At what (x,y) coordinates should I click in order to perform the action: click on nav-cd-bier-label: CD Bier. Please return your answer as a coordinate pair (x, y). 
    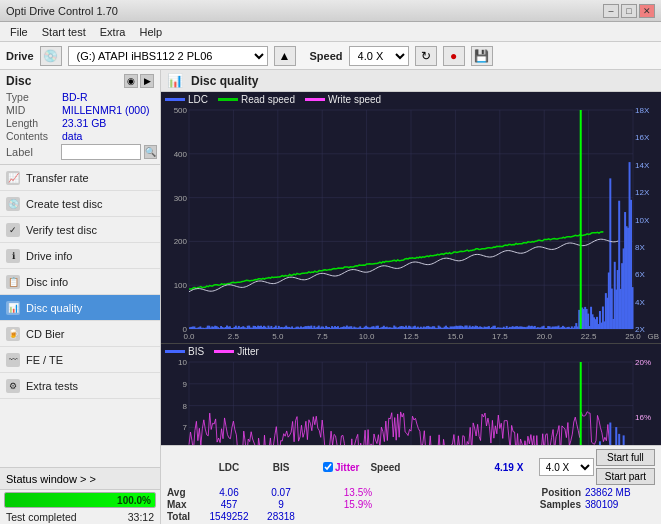
    Looking at the image, I should click on (46, 334).